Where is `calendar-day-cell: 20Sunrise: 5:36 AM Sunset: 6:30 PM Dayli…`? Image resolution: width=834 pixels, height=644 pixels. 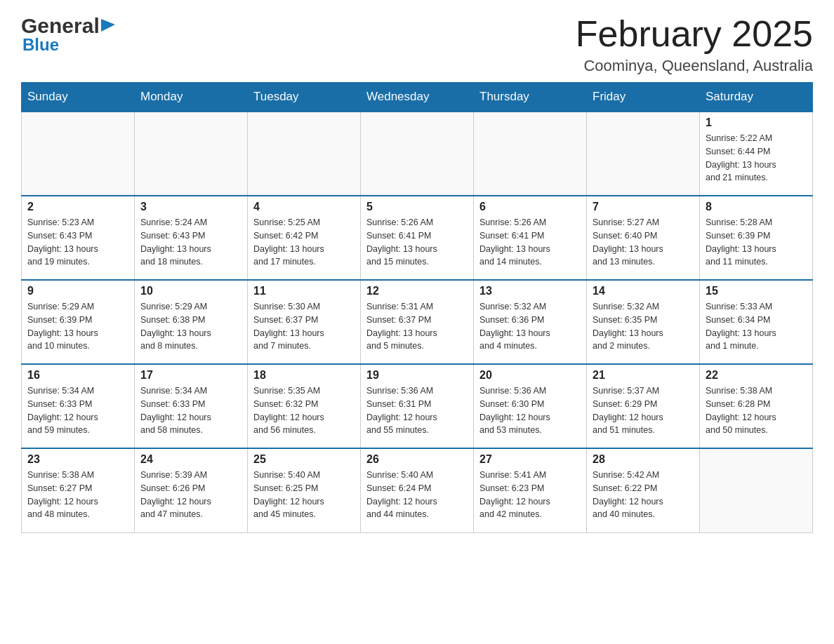
calendar-day-cell: 20Sunrise: 5:36 AM Sunset: 6:30 PM Dayli… is located at coordinates (531, 406).